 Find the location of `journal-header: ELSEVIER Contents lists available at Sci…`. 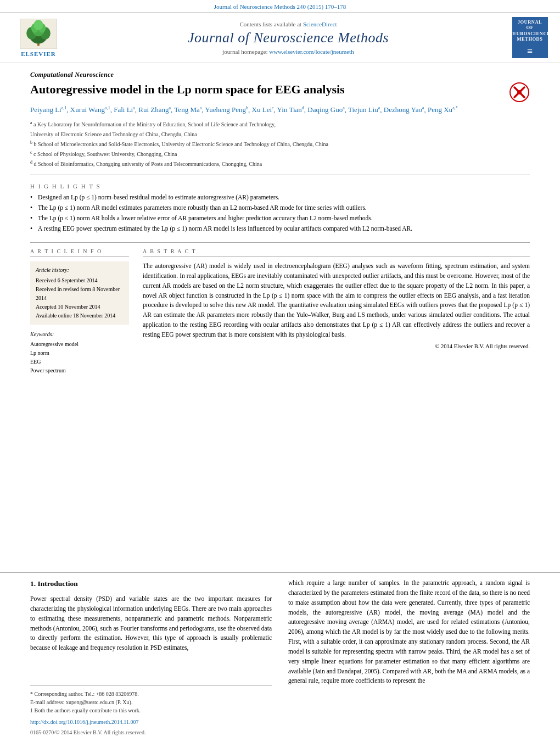

journal-header: ELSEVIER Contents lists available at Sci… is located at coordinates (280, 37).